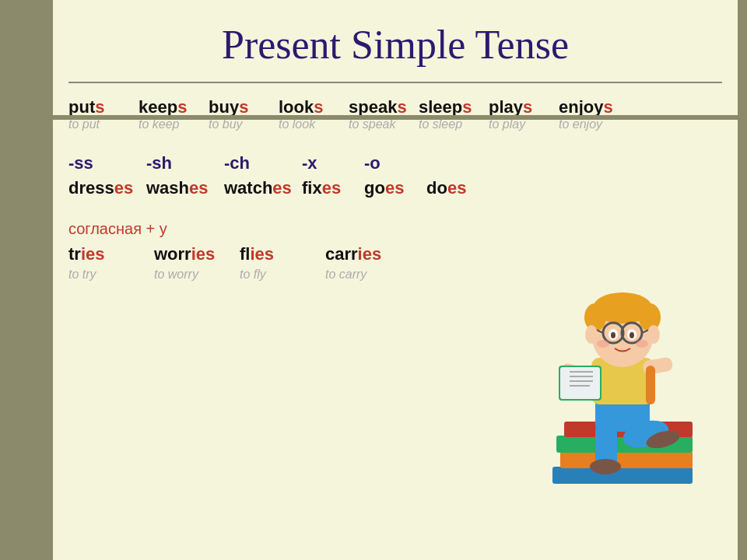 The height and width of the screenshot is (560, 747). What do you see at coordinates (197, 254) in the screenshot?
I see `ies-worries: worries` at bounding box center [197, 254].